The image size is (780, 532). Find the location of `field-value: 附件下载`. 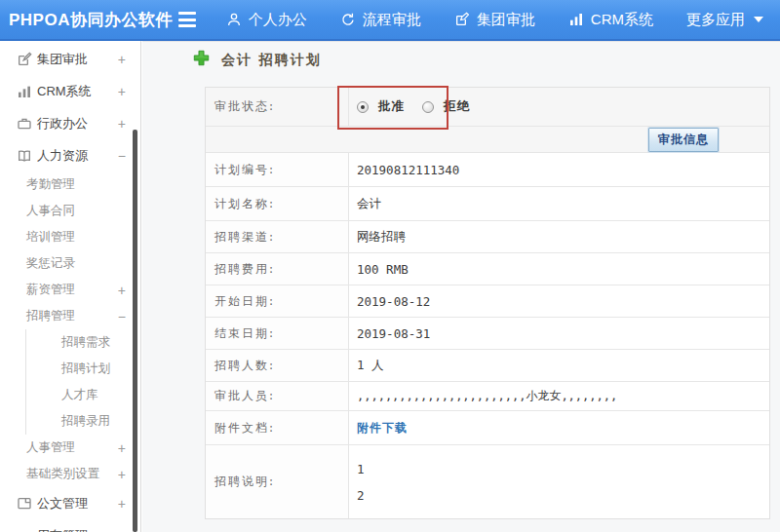

field-value: 附件下载 is located at coordinates (560, 428).